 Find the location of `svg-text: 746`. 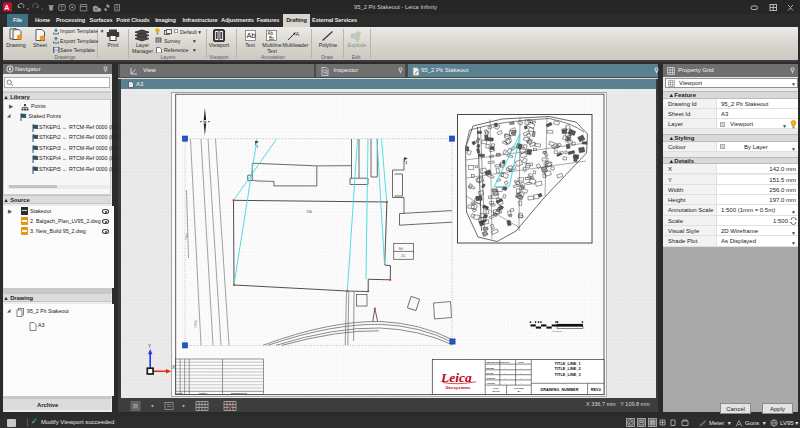

svg-text: 746 is located at coordinates (309, 212).